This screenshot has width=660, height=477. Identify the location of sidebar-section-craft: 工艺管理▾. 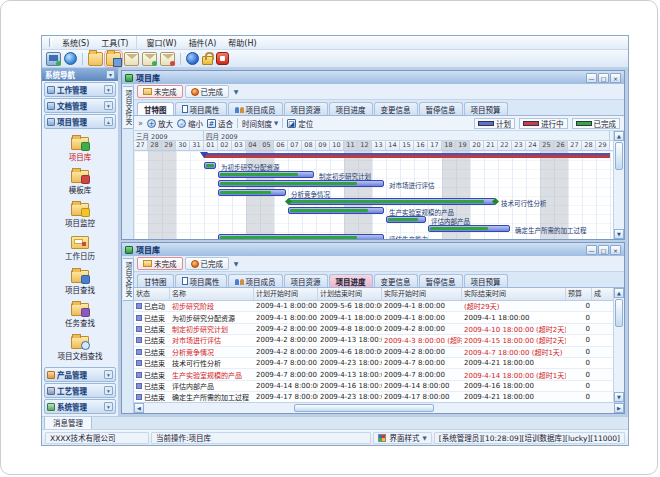
(80, 390).